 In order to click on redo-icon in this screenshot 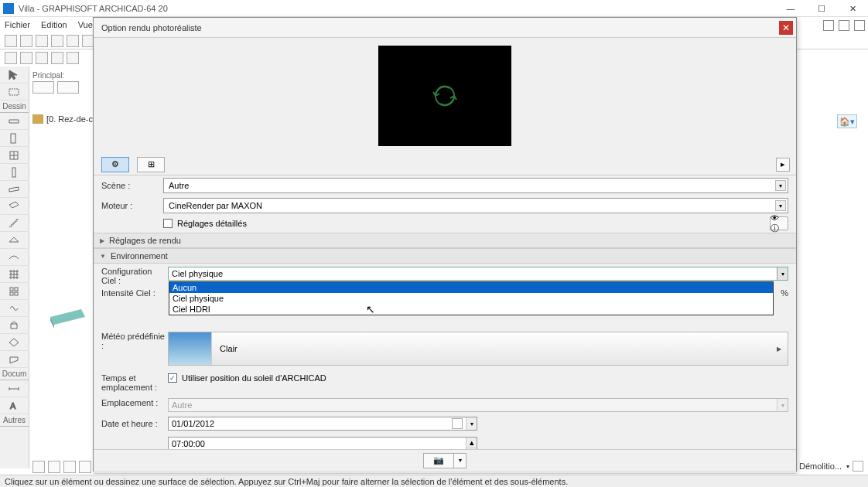, I will do `click(26, 41)`.